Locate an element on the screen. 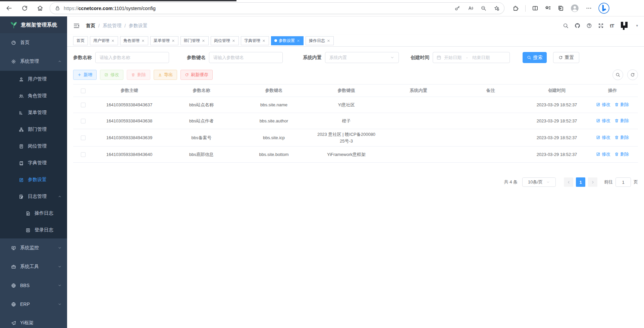 The height and width of the screenshot is (328, 644). param-name-input: 请输入参数名称 is located at coordinates (132, 58).